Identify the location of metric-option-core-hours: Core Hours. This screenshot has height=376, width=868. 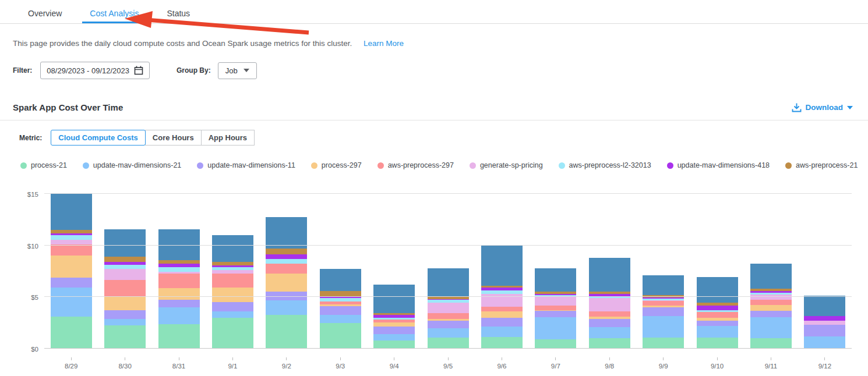
(174, 137).